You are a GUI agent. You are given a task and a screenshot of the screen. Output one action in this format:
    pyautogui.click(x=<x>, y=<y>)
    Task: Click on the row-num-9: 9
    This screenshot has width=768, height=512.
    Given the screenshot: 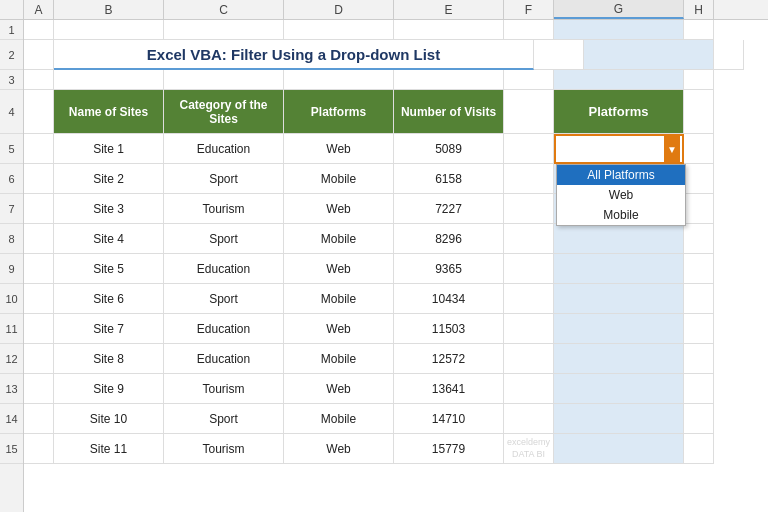 What is the action you would take?
    pyautogui.click(x=12, y=269)
    